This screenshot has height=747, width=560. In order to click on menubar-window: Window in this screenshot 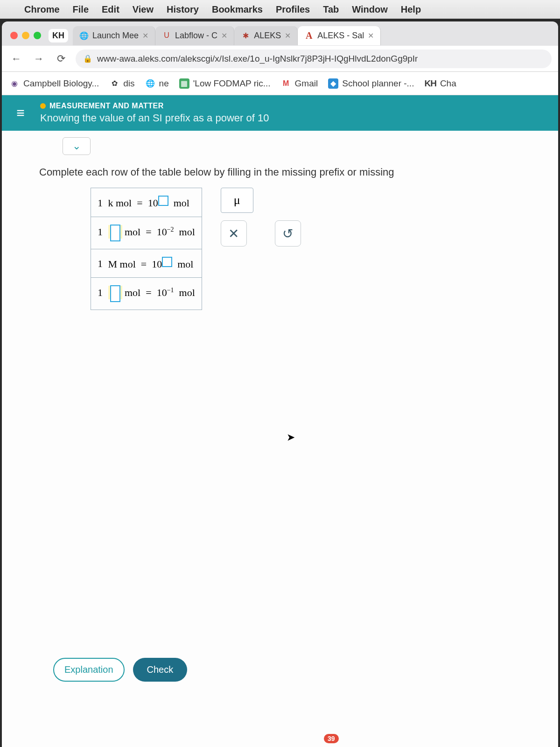, I will do `click(370, 9)`.